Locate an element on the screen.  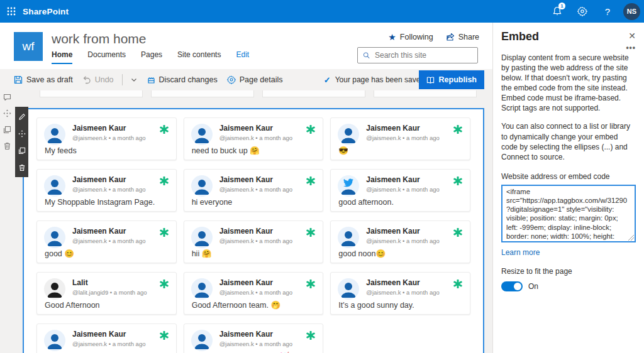
trash-icon is located at coordinates (8, 146).